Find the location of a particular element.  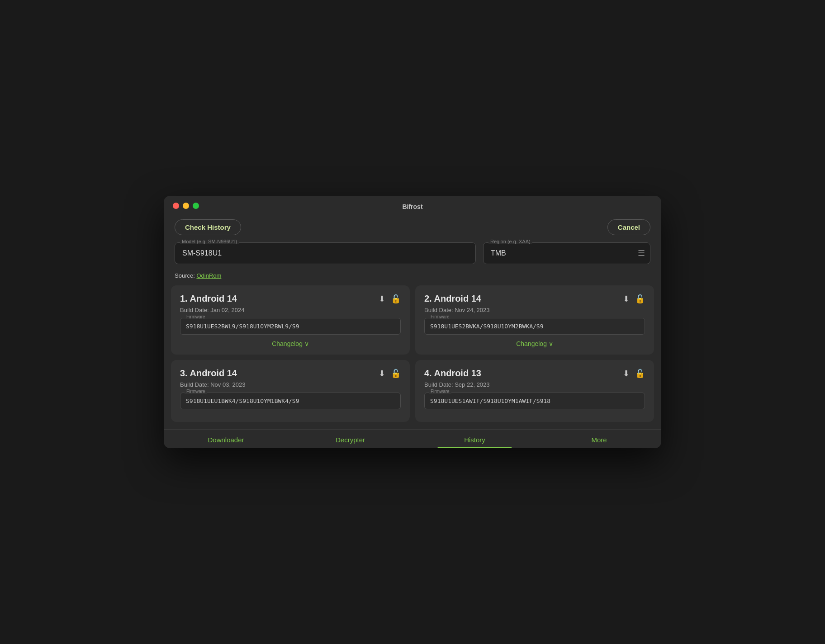

card-1-changelog-button: Changelog ∨ is located at coordinates (290, 344).